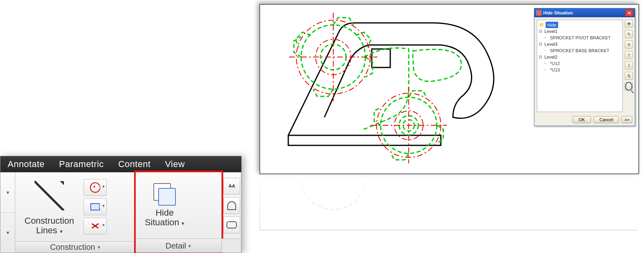 The image size is (644, 253). What do you see at coordinates (585, 13) in the screenshot?
I see `dialog-titlebar: Hide Situation ✕` at bounding box center [585, 13].